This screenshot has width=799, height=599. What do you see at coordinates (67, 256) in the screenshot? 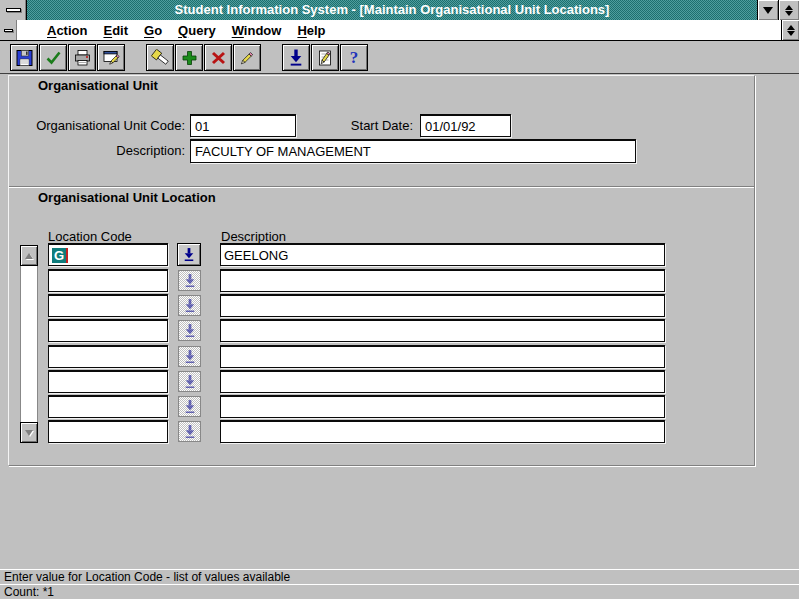
I see `text-cursor` at bounding box center [67, 256].